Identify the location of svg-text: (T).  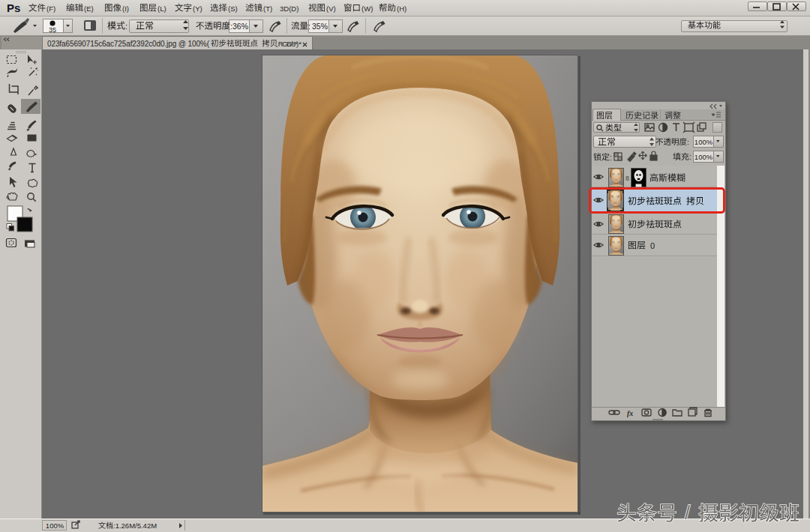
(268, 9).